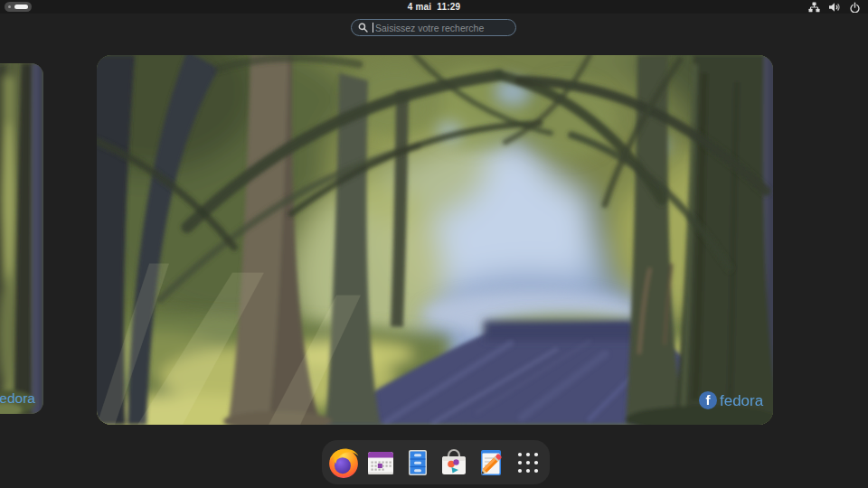  What do you see at coordinates (441, 28) in the screenshot?
I see `search-input` at bounding box center [441, 28].